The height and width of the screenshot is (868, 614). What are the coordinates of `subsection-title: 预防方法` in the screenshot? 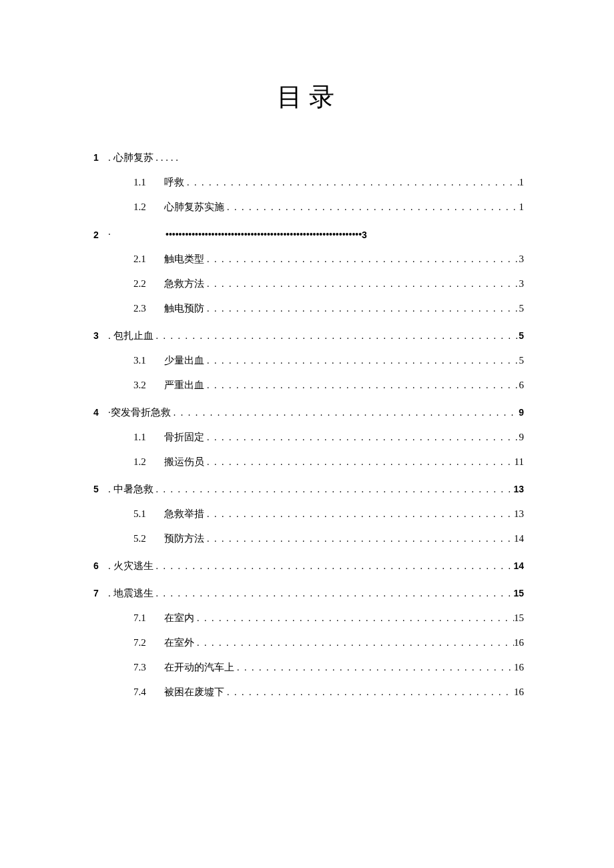 It's located at (184, 539).